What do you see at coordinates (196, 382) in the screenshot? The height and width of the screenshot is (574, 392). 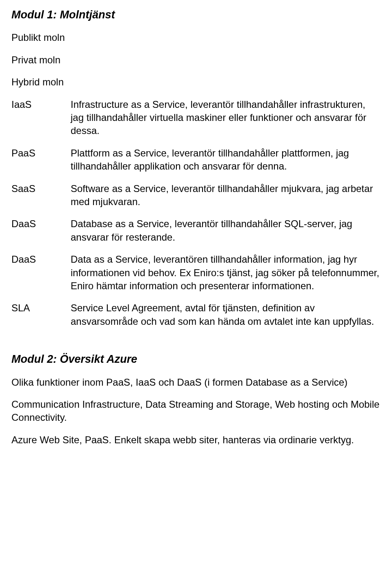 I see `body-paragraph: Olika funktioner inom PaaS, IaaS och Daa…` at bounding box center [196, 382].